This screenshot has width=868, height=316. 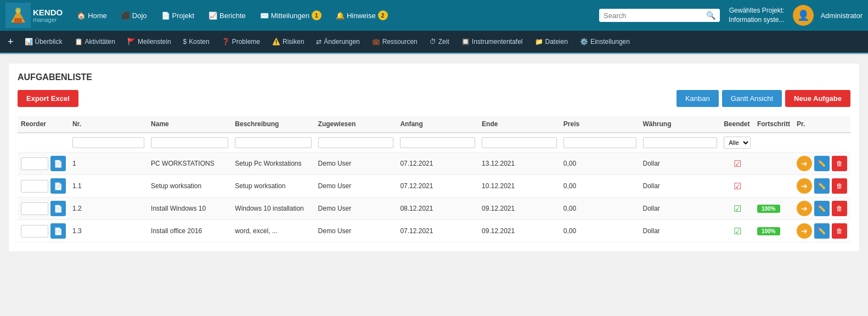 What do you see at coordinates (356, 232) in the screenshot?
I see `zugewiesen-cell-4: Demo User` at bounding box center [356, 232].